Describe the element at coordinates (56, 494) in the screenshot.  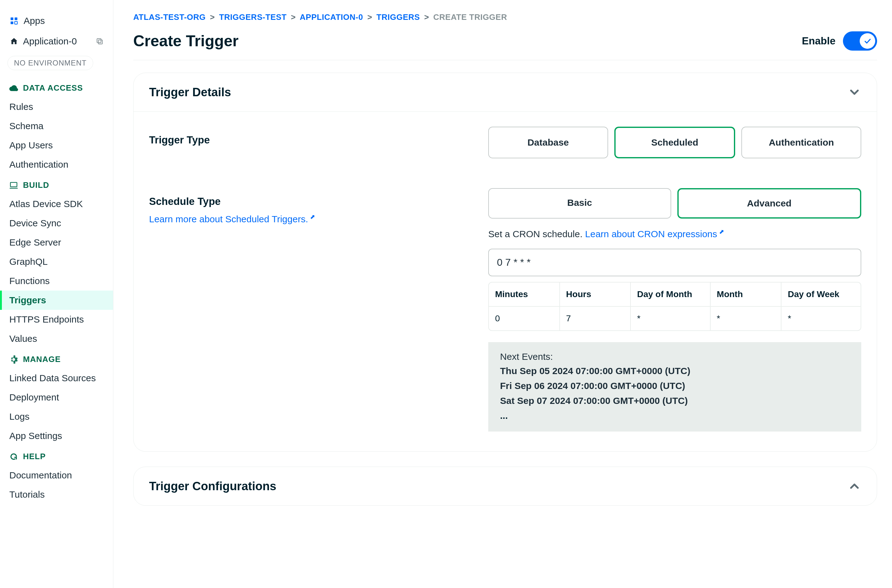
I see `nav-tutorials: Tutorials` at that location.